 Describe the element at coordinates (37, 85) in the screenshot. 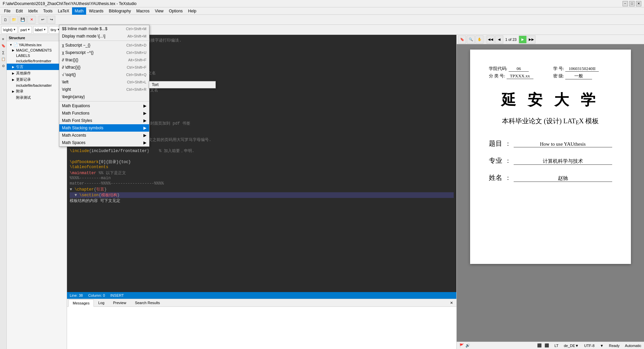

I see `tree-item-includefile-back: includefile/backmatter` at that location.